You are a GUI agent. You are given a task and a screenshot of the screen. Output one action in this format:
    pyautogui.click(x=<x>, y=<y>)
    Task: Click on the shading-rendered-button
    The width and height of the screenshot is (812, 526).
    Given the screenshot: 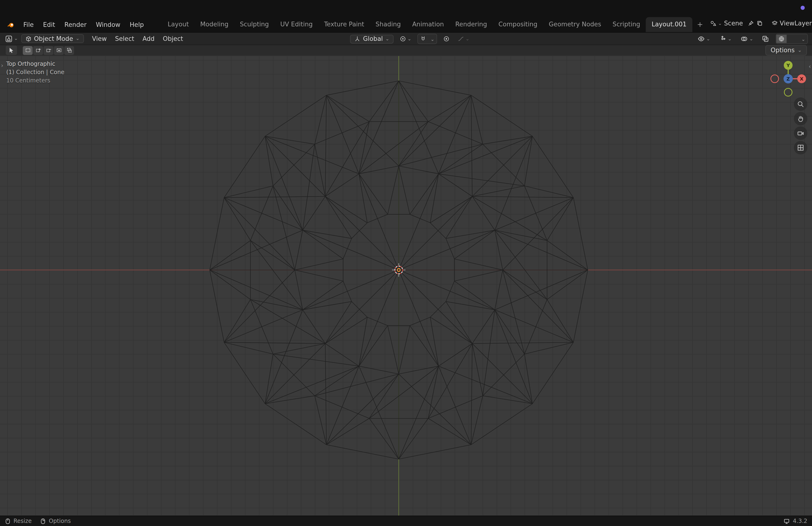 What is the action you would take?
    pyautogui.click(x=797, y=39)
    